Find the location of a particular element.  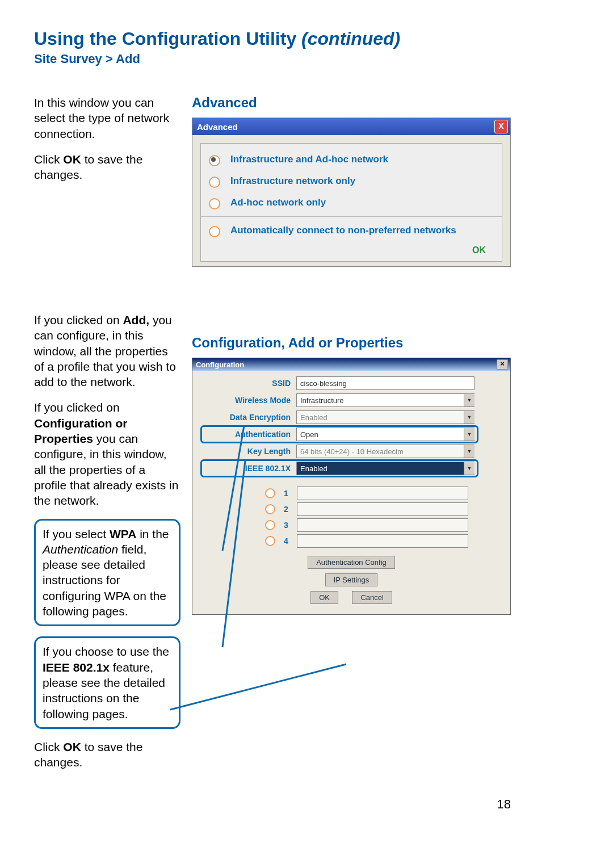

ip-settings-button: IP Settings is located at coordinates (352, 580).